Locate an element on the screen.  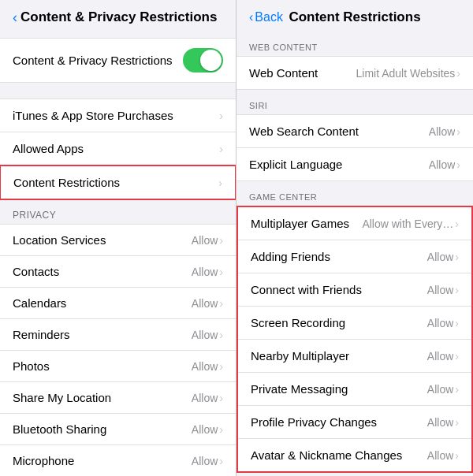
itunes-purchases-label: iTunes & App Store Purchases is located at coordinates (93, 115).